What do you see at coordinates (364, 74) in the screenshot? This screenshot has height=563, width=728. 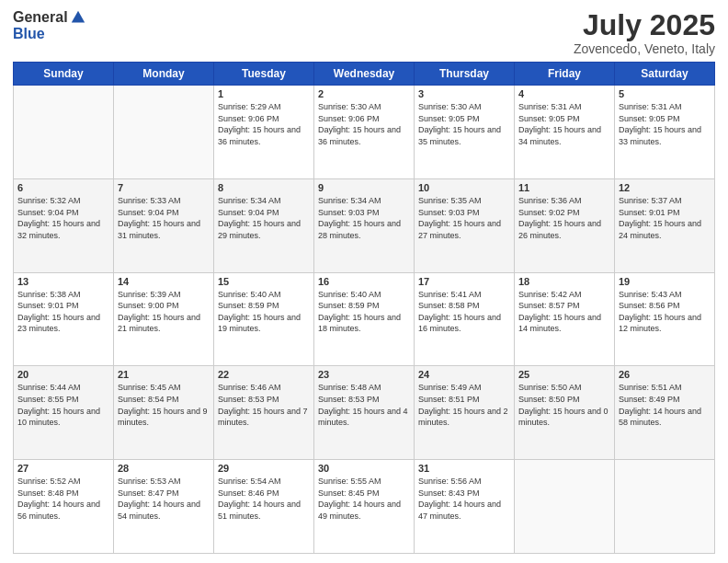 I see `weekday-header: Wednesday` at bounding box center [364, 74].